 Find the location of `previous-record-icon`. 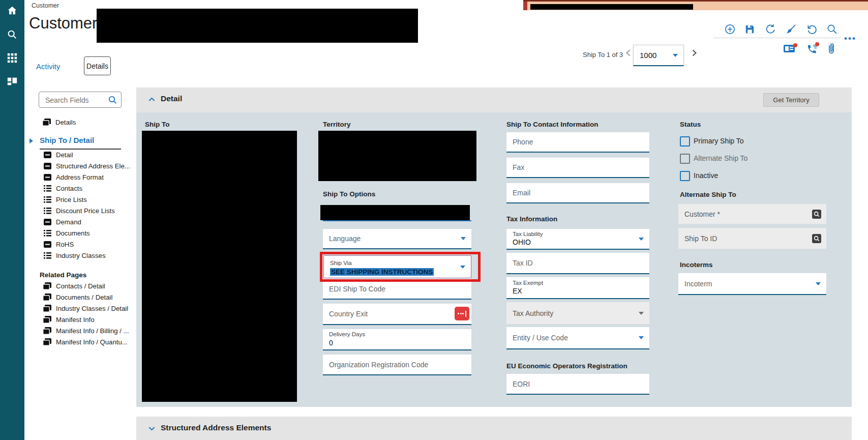

previous-record-icon is located at coordinates (628, 53).